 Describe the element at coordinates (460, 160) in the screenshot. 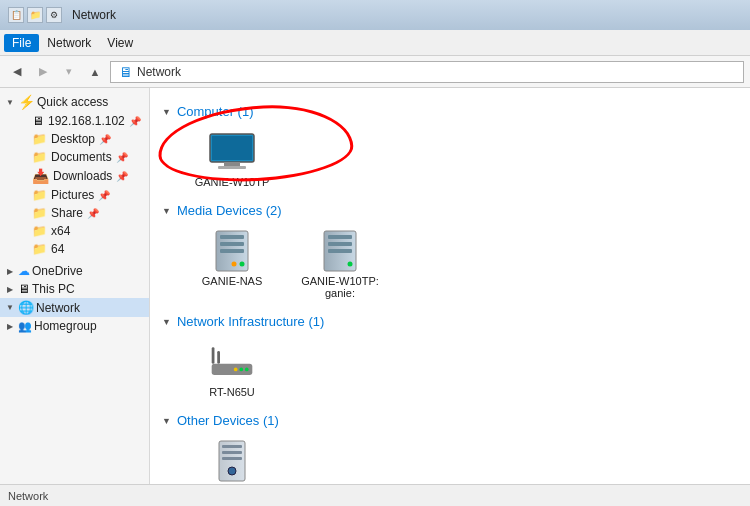

I see `computer-devices: GANIE-W10TP` at that location.